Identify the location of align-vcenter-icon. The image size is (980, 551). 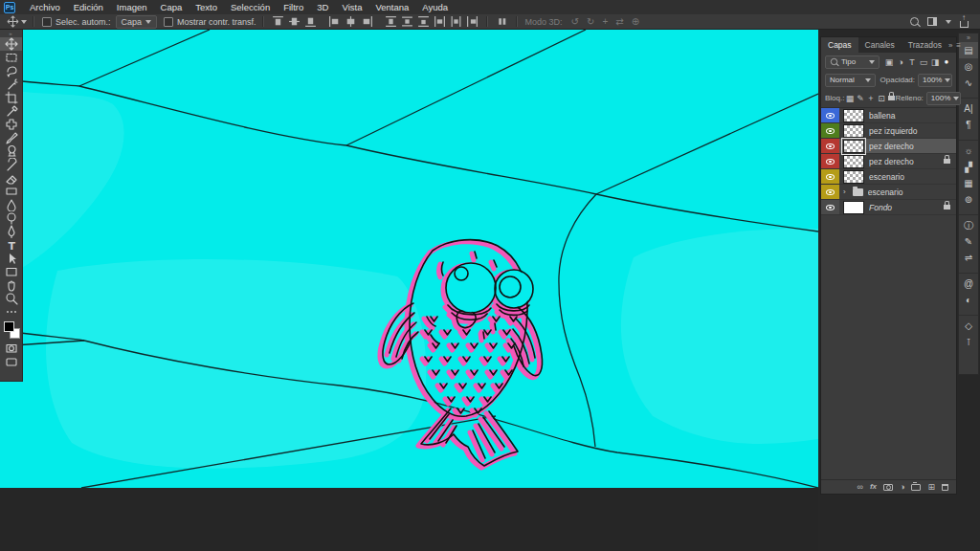
(295, 21).